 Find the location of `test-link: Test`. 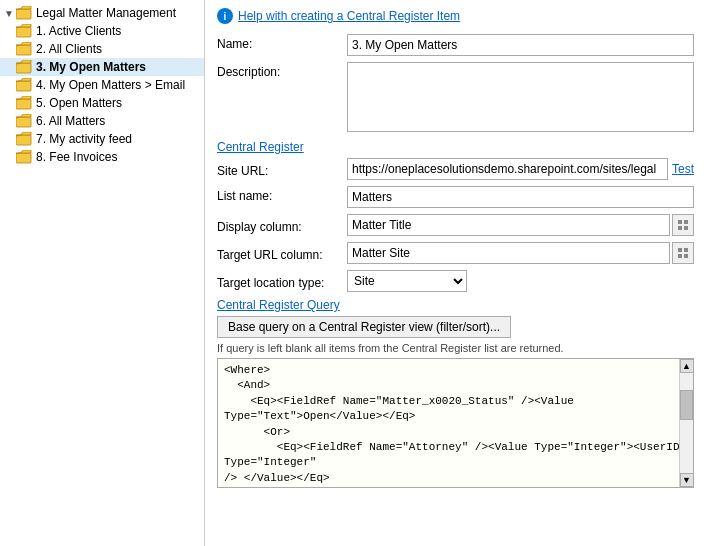

test-link: Test is located at coordinates (683, 169).